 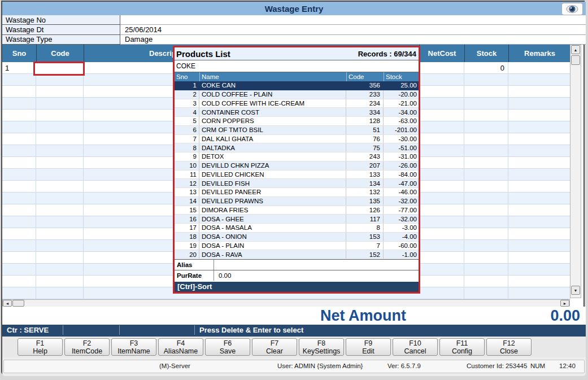 I want to click on fkey-f3-button: F3ItemName, so click(x=134, y=347).